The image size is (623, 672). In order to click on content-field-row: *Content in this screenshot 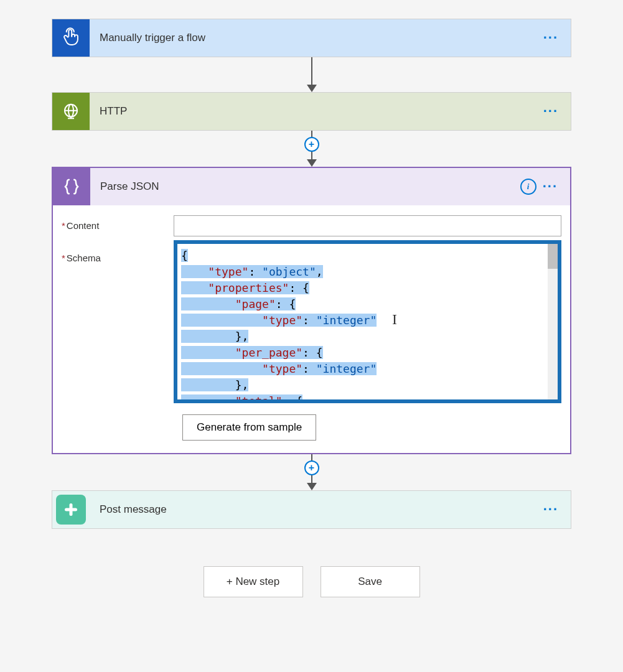, I will do `click(311, 226)`.